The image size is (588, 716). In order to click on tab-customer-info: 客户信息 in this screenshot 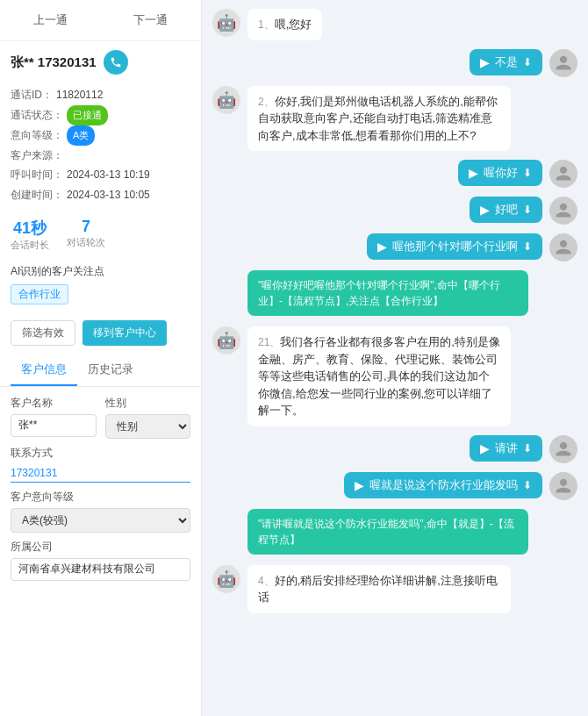, I will do `click(44, 370)`.